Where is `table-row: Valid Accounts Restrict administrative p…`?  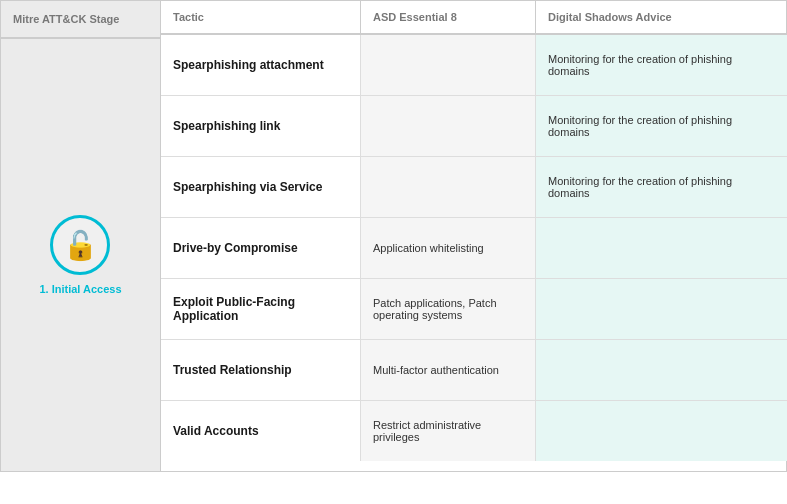
table-row: Valid Accounts Restrict administrative p… is located at coordinates (474, 431).